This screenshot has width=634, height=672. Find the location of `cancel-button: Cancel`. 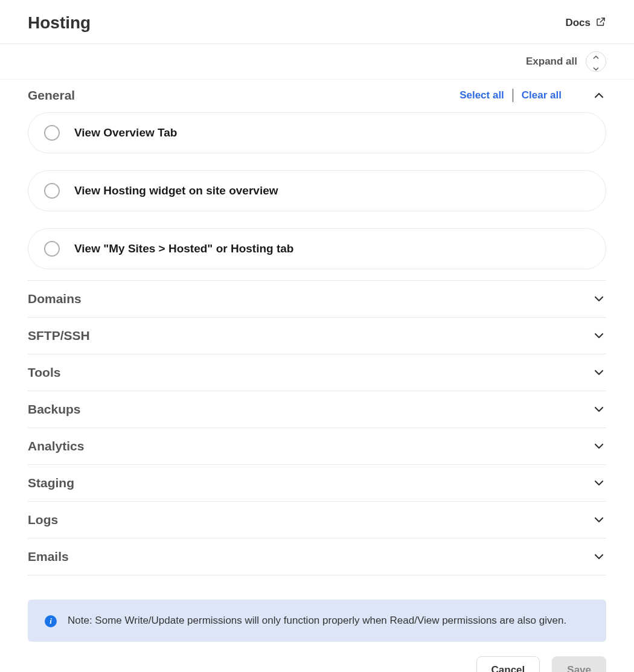

cancel-button: Cancel is located at coordinates (508, 664).